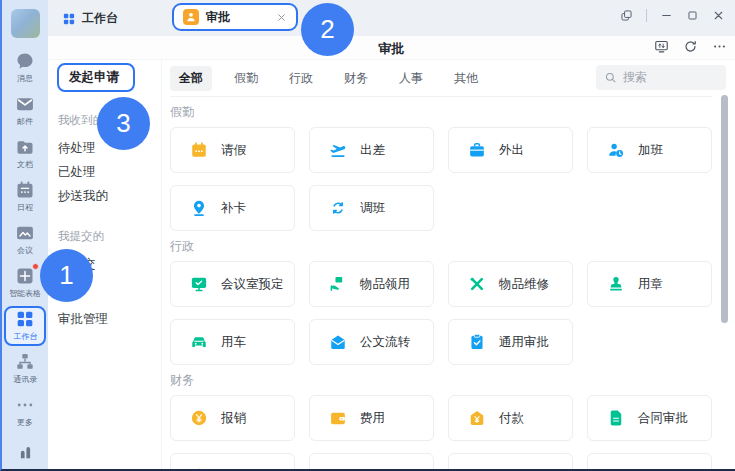 The image size is (735, 471). What do you see at coordinates (650, 418) in the screenshot?
I see `approval-type-card: 合同审批` at bounding box center [650, 418].